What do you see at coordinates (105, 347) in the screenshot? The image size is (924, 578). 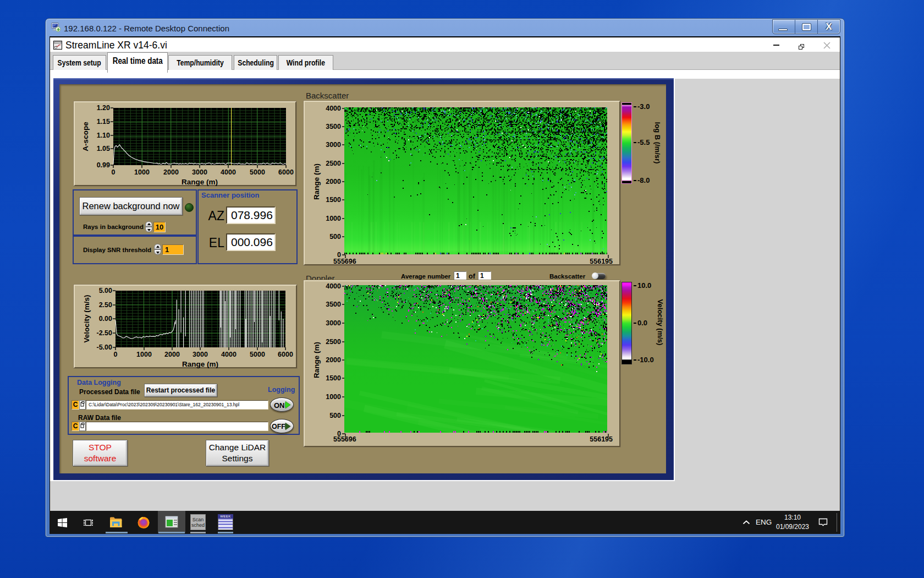 I see `svg-text: -5.00` at bounding box center [105, 347].